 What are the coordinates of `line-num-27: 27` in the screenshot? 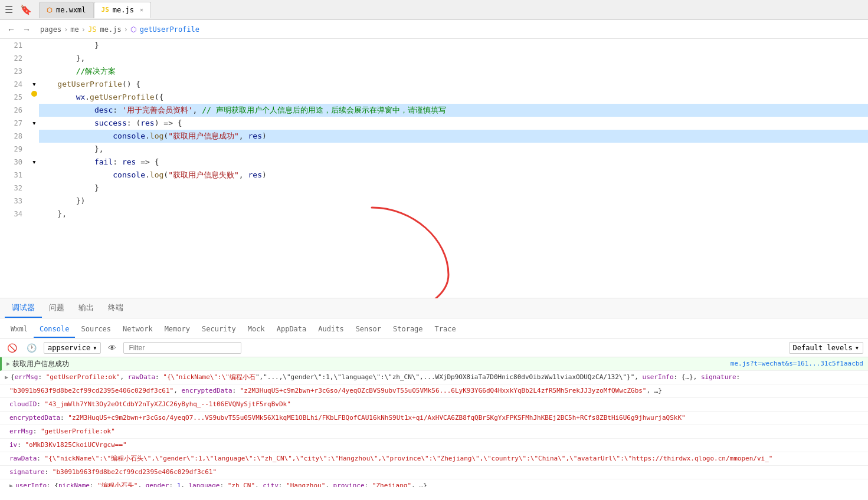 It's located at (15, 123).